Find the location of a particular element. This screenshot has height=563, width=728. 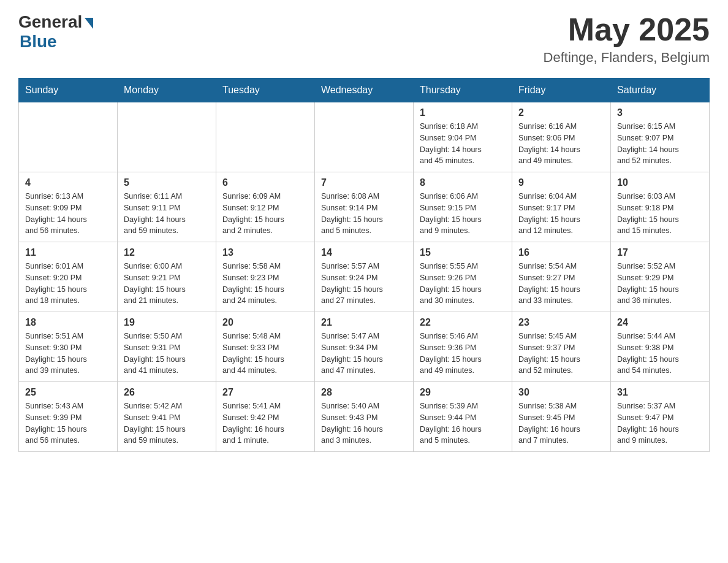

day-info: Sunrise: 6:00 AM Sunset: 9:21 PM Dayligh… is located at coordinates (167, 283).